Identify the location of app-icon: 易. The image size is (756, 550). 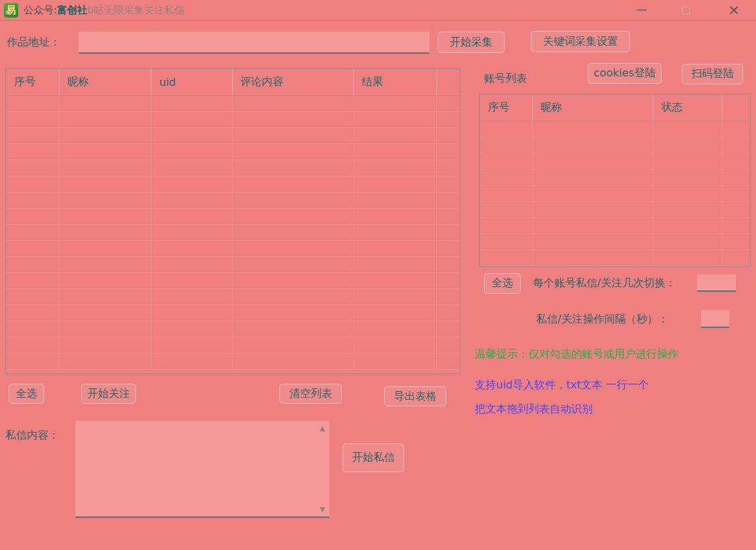
(11, 11).